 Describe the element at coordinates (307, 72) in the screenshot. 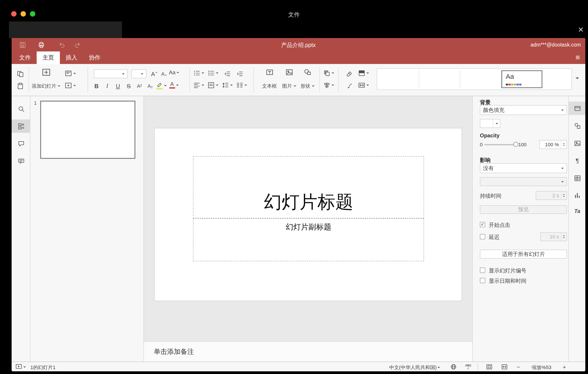

I see `insert-shape-button` at that location.